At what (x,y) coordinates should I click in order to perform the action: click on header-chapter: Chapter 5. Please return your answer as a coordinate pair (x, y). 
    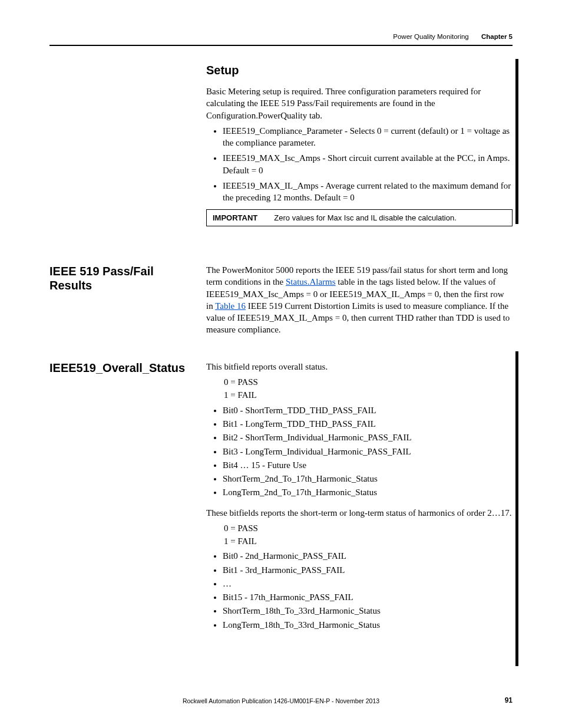
    Looking at the image, I should click on (497, 37).